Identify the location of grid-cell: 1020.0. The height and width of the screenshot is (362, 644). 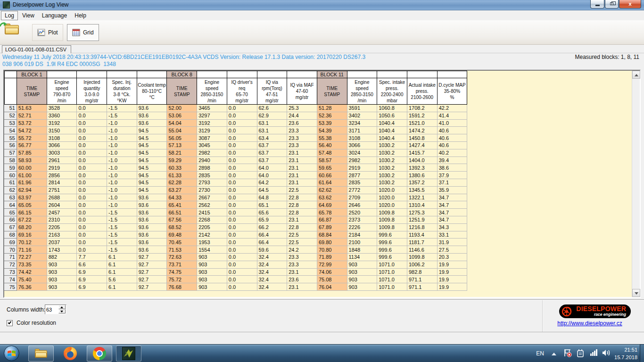
(392, 197).